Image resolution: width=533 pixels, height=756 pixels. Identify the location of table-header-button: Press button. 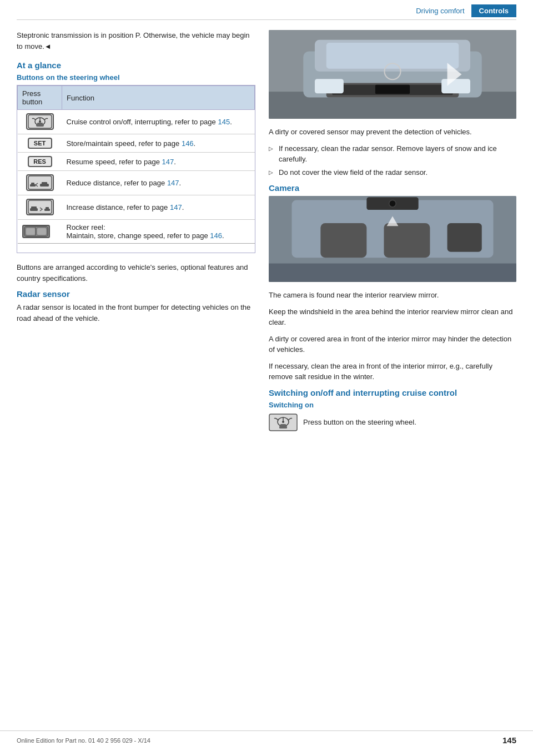
(40, 98).